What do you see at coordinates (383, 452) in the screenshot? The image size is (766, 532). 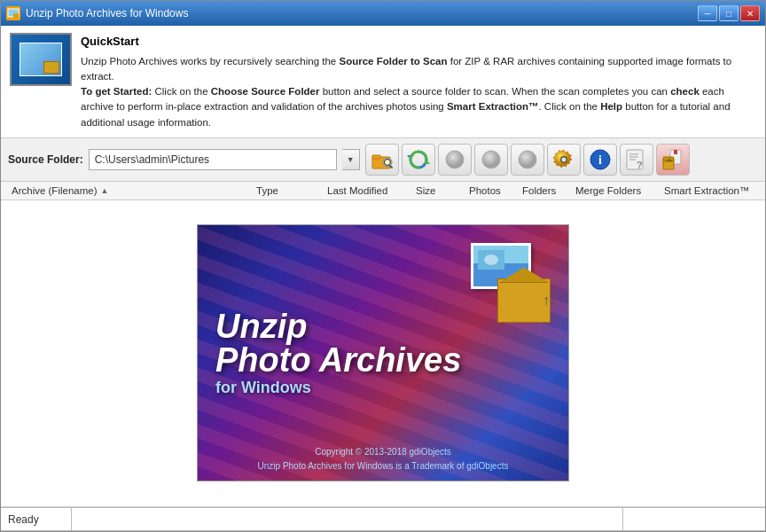 I see `copyright-line1: Copyright © 2013-2018 gdiObjects` at bounding box center [383, 452].